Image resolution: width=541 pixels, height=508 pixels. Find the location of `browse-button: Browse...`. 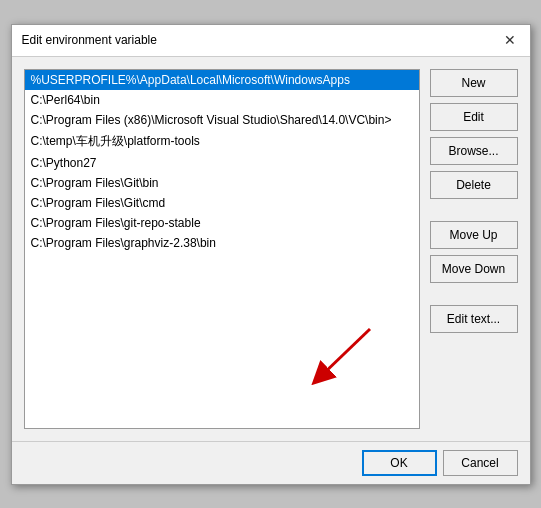

browse-button: Browse... is located at coordinates (474, 151).